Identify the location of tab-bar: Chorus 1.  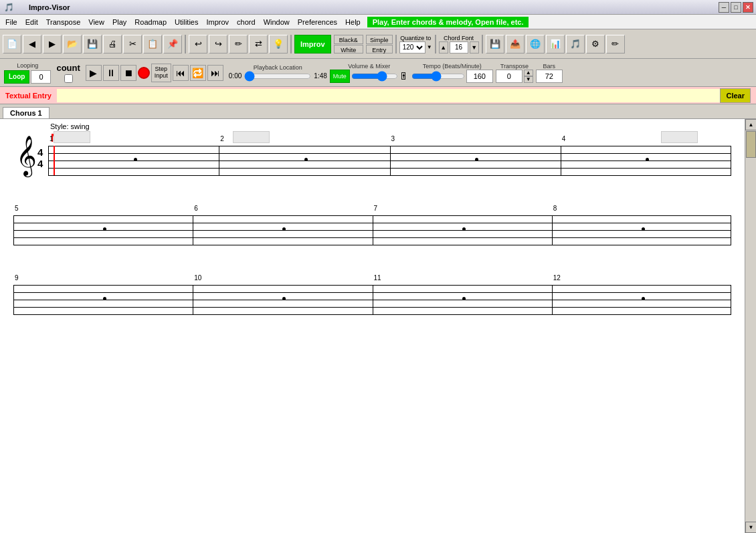
(378, 112).